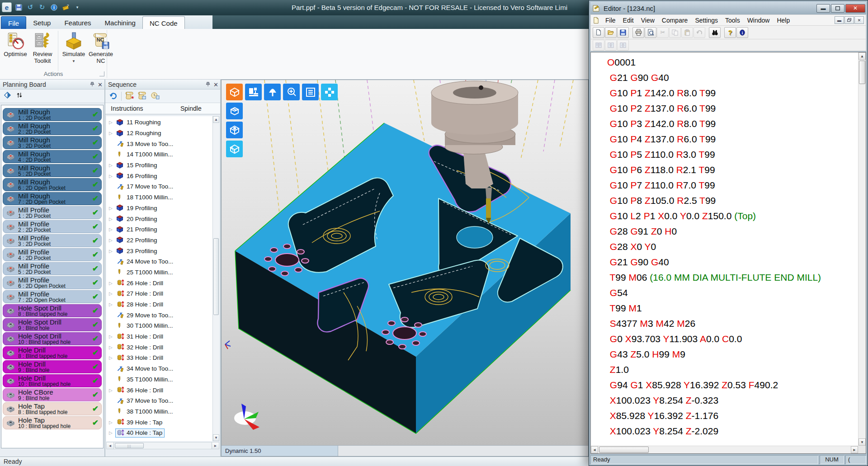  What do you see at coordinates (159, 380) in the screenshot?
I see `sequence-item: 35 T1000 Millin...` at bounding box center [159, 380].